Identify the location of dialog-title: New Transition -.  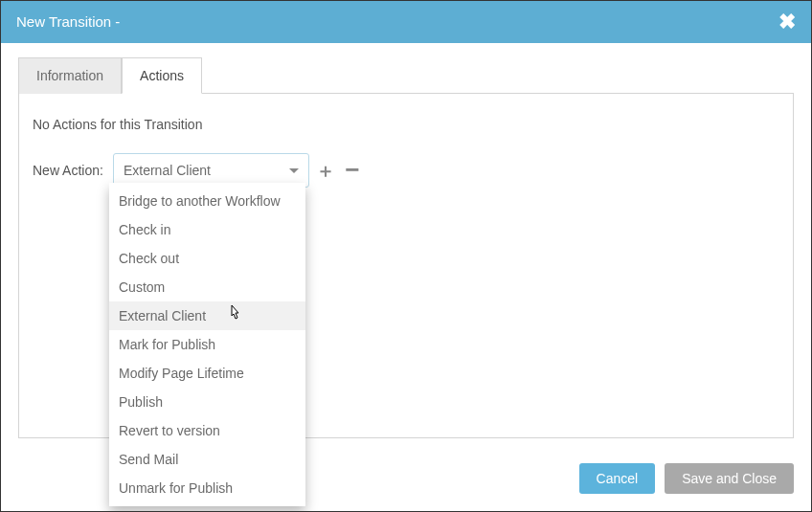
(68, 22).